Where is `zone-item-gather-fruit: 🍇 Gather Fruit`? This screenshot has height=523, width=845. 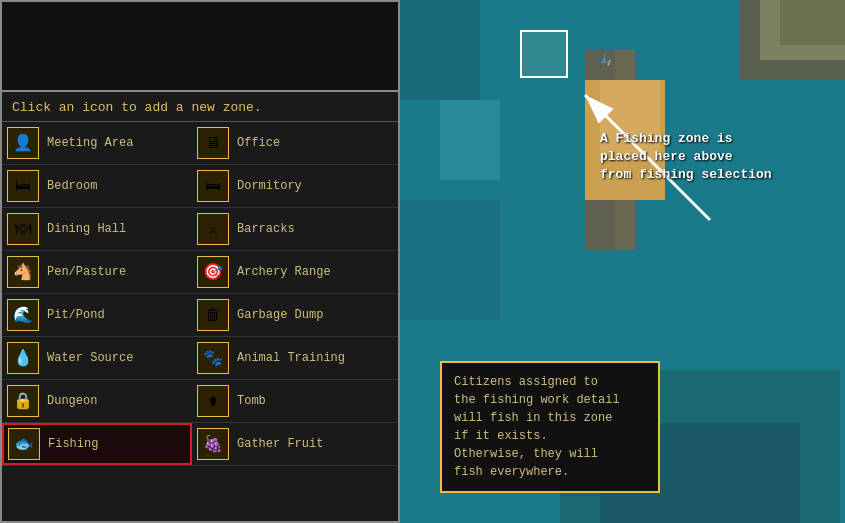 zone-item-gather-fruit: 🍇 Gather Fruit is located at coordinates (287, 444).